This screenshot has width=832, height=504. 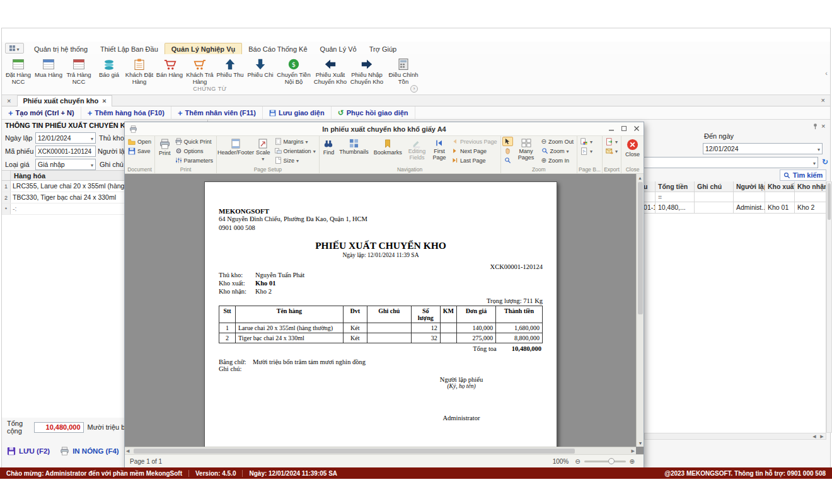 What do you see at coordinates (109, 71) in the screenshot?
I see `bao-gia-button: Báo giá` at bounding box center [109, 71].